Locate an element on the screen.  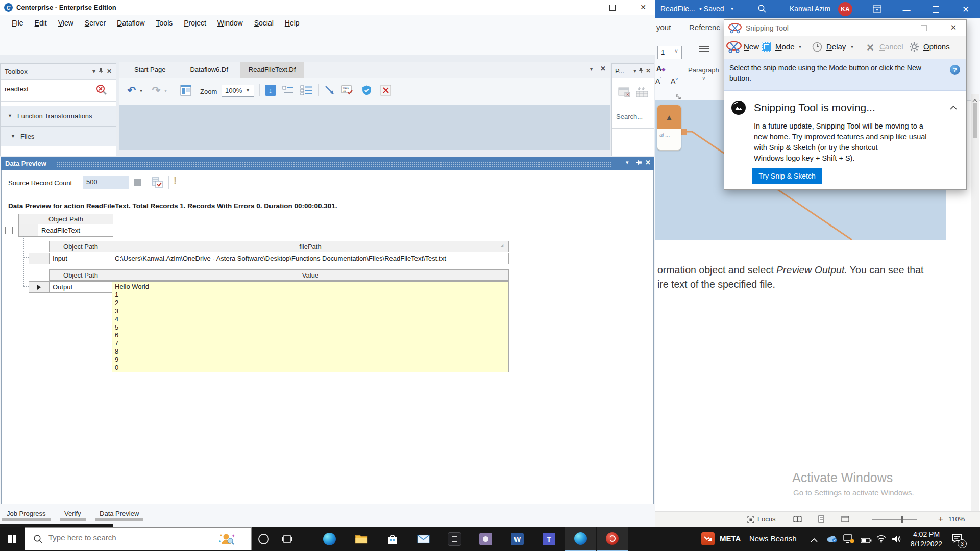
delay-button: Delay is located at coordinates (836, 47).